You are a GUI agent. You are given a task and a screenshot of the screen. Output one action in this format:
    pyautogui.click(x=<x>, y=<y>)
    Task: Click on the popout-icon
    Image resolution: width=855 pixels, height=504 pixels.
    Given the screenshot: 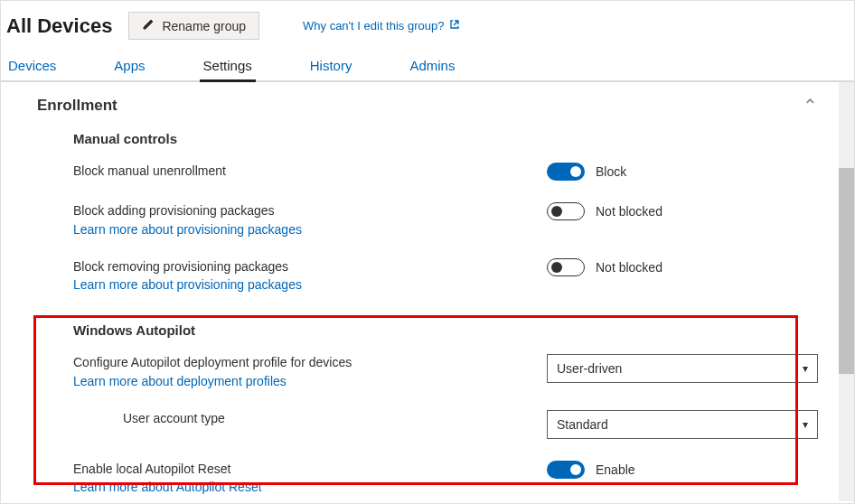 What is the action you would take?
    pyautogui.click(x=455, y=25)
    